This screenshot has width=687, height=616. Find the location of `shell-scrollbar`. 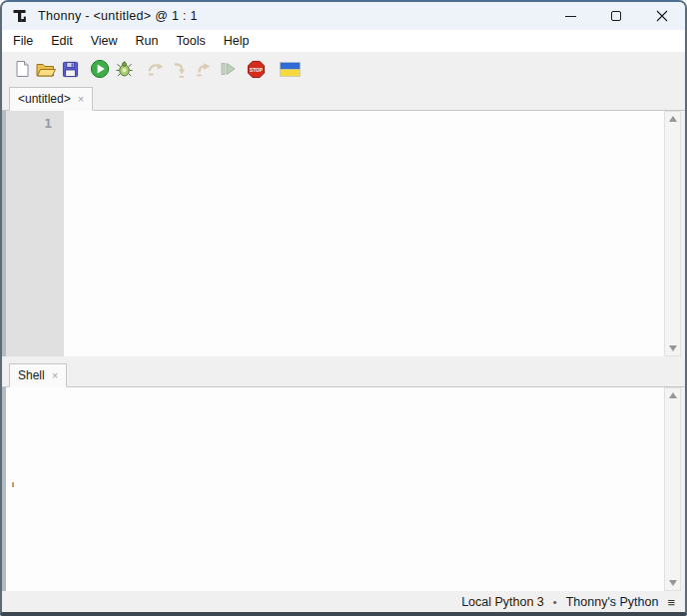

shell-scrollbar is located at coordinates (673, 489).